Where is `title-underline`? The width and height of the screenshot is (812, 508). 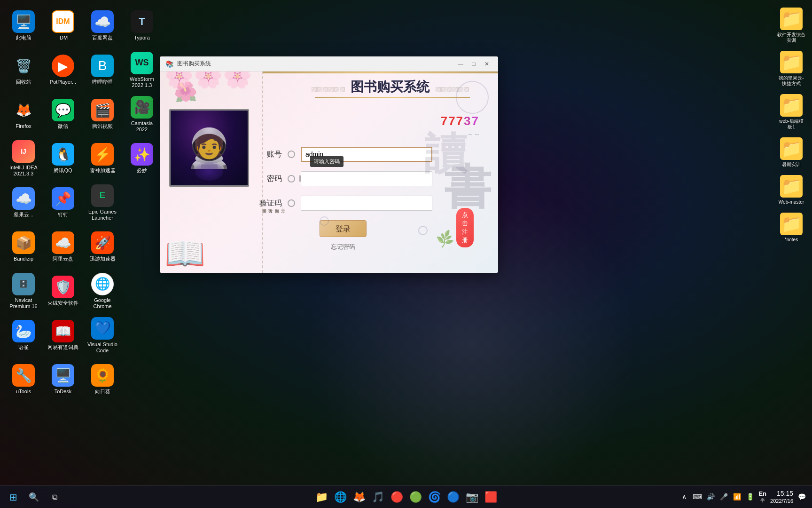
title-underline is located at coordinates (392, 97).